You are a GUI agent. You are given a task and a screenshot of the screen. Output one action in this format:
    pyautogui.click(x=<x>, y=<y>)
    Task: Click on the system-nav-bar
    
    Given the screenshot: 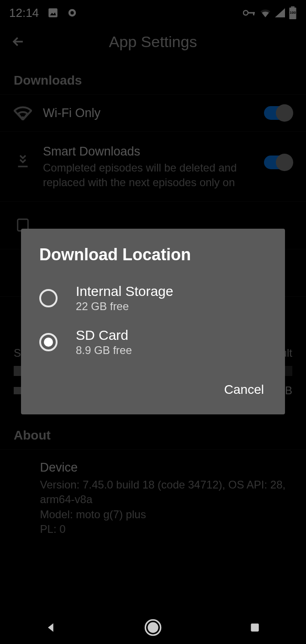 What is the action you would take?
    pyautogui.click(x=153, y=628)
    